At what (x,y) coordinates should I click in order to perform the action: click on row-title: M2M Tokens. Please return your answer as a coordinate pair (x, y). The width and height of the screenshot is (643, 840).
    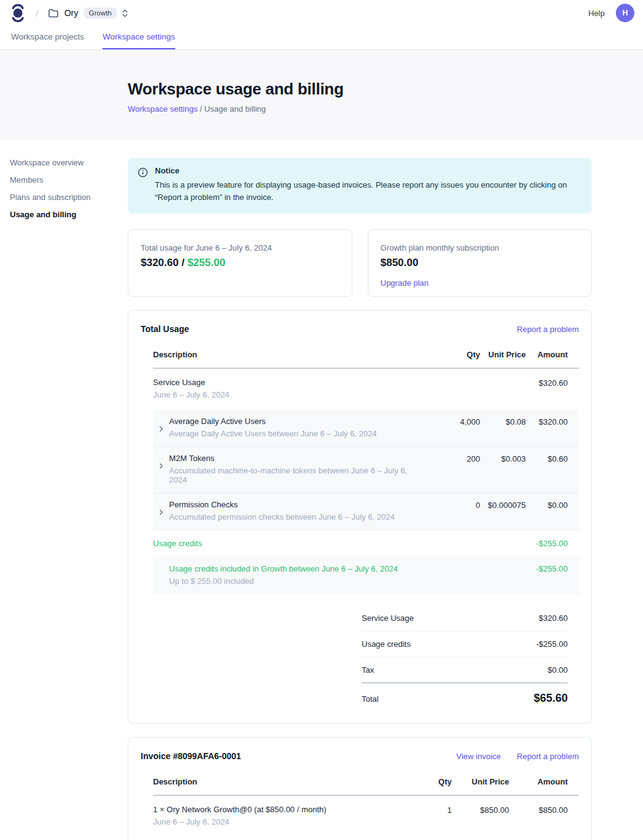
    Looking at the image, I should click on (297, 458).